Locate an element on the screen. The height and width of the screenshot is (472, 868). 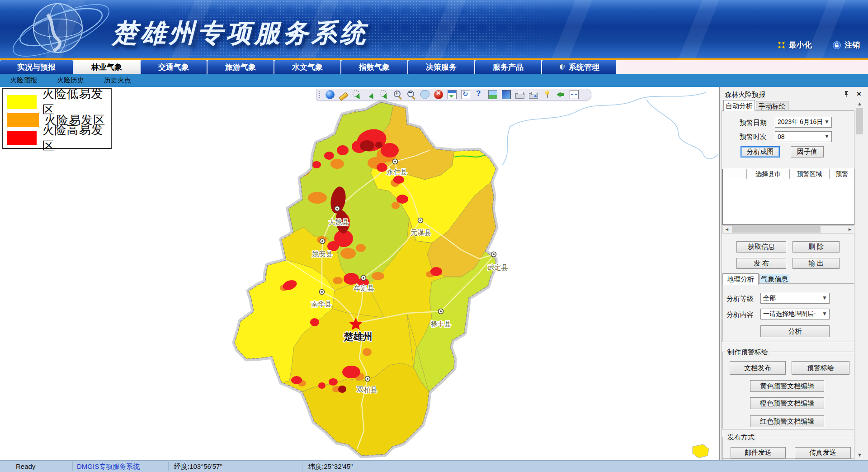
tab-label: 交通气象 is located at coordinates (174, 67).